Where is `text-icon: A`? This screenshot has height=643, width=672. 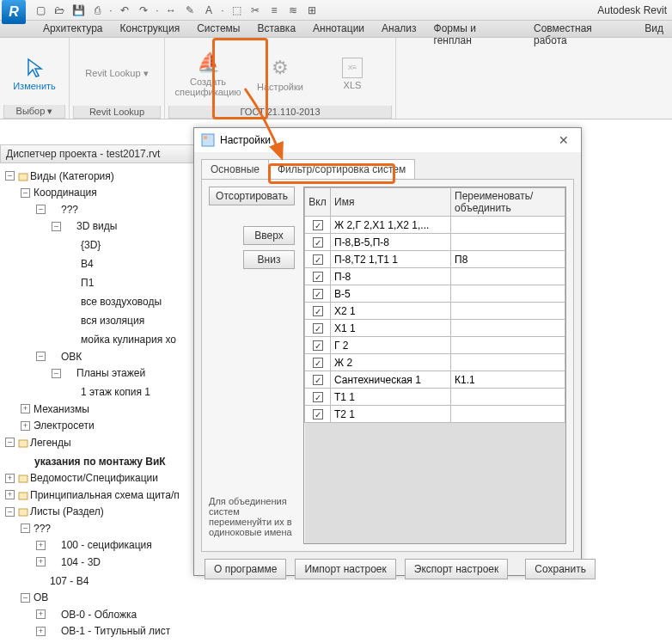
text-icon: A is located at coordinates (209, 10).